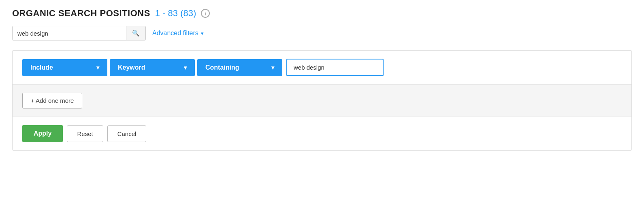 This screenshot has width=644, height=221. What do you see at coordinates (273, 68) in the screenshot?
I see `containing-chevron-icon: ▾` at bounding box center [273, 68].